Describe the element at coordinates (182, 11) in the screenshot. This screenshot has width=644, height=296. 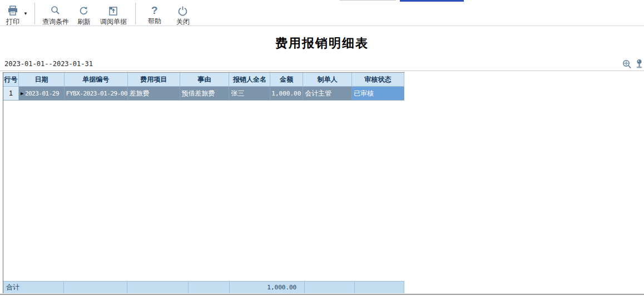
I see `power-icon` at that location.